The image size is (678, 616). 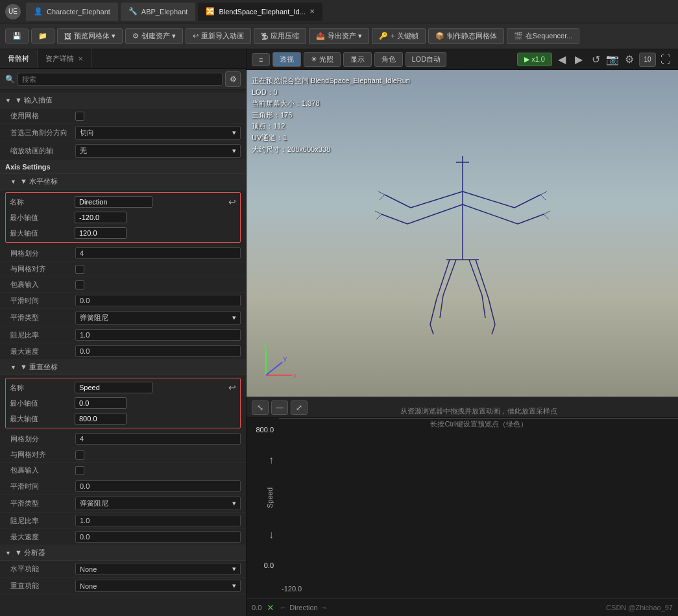 I want to click on settings-button: ⚙, so click(x=629, y=60).